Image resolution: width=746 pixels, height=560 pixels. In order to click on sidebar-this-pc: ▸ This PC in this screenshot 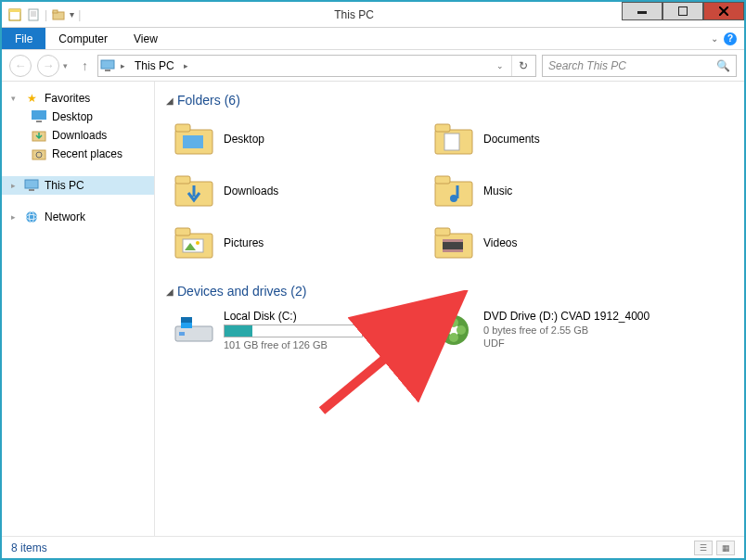, I will do `click(78, 185)`.